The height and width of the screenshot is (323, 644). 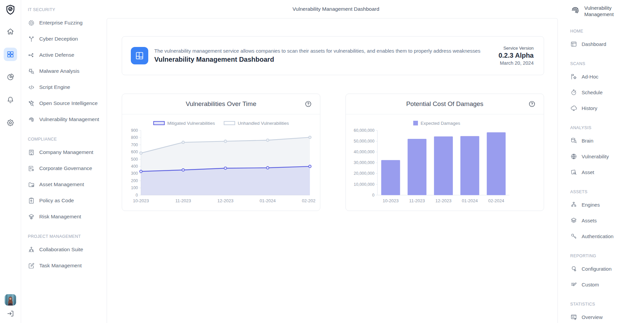 What do you see at coordinates (66, 139) in the screenshot?
I see `section-label-compliance: COMPLIANCE` at bounding box center [66, 139].